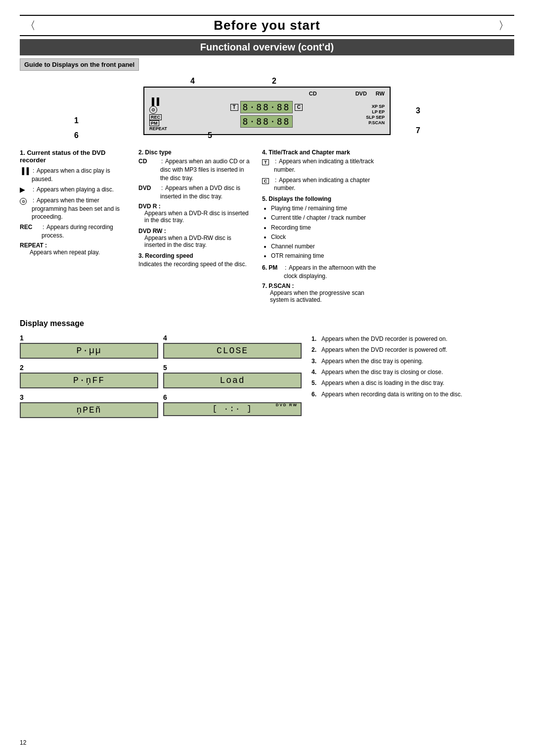  What do you see at coordinates (74, 156) in the screenshot?
I see `section1-title: 1. Current status of the DVD recorder` at bounding box center [74, 156].